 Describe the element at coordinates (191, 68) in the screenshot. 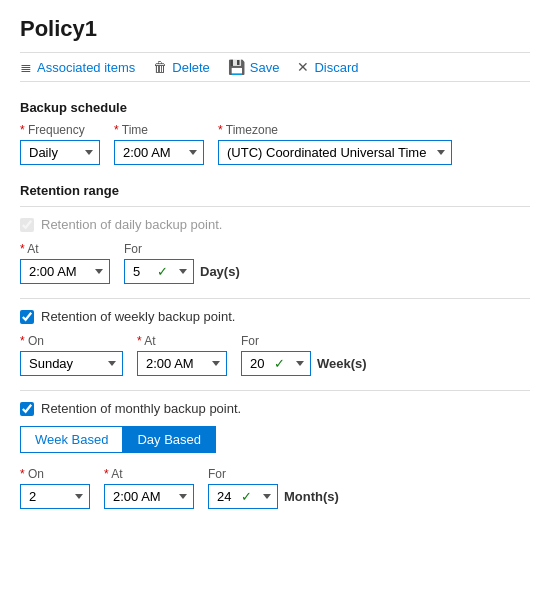

I see `delete-label: Delete` at that location.